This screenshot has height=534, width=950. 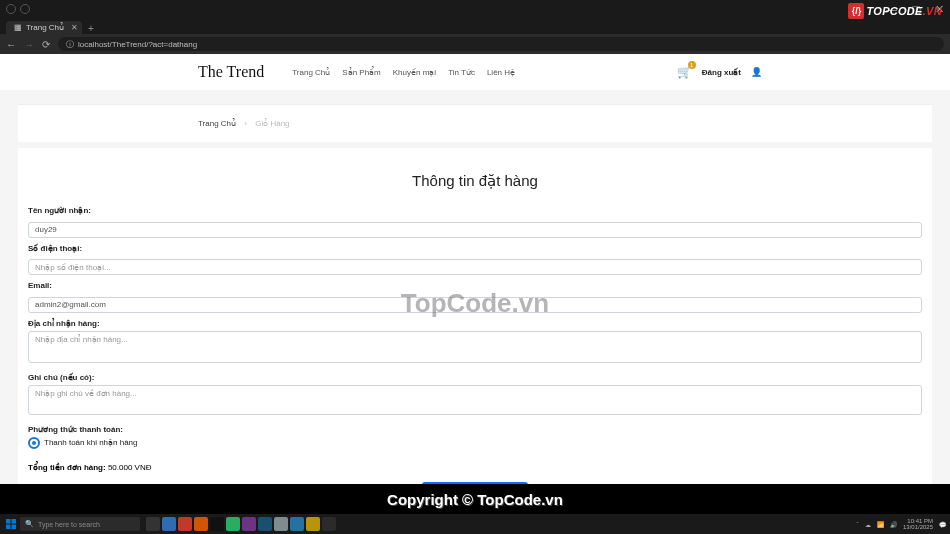 What do you see at coordinates (692, 65) in the screenshot?
I see `cart-count-badge: 1` at bounding box center [692, 65].